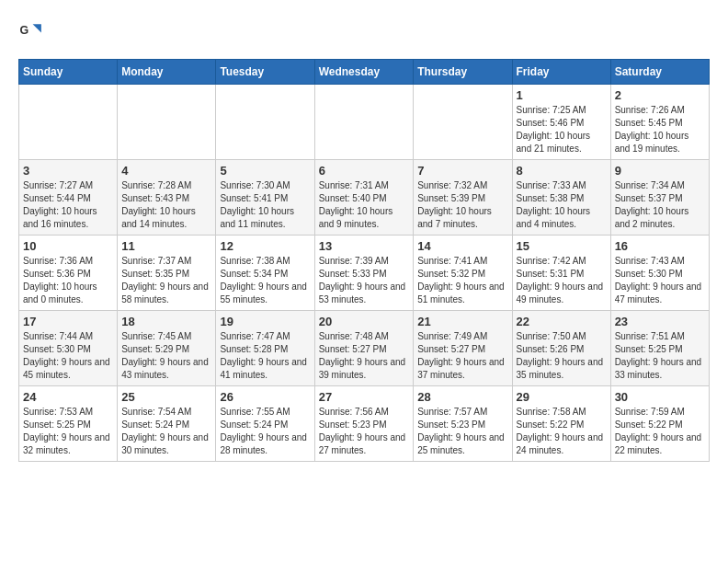 Image resolution: width=728 pixels, height=563 pixels. I want to click on day-info: Sunrise: 7:58 AM Sunset: 5:22 PM Dayligh…, so click(562, 431).